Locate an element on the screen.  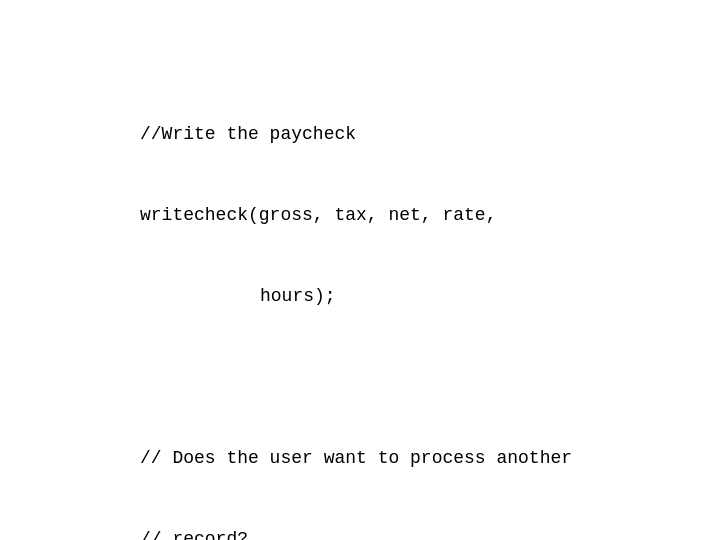
code-line-5: // Does the user want to process another is located at coordinates (360, 458).